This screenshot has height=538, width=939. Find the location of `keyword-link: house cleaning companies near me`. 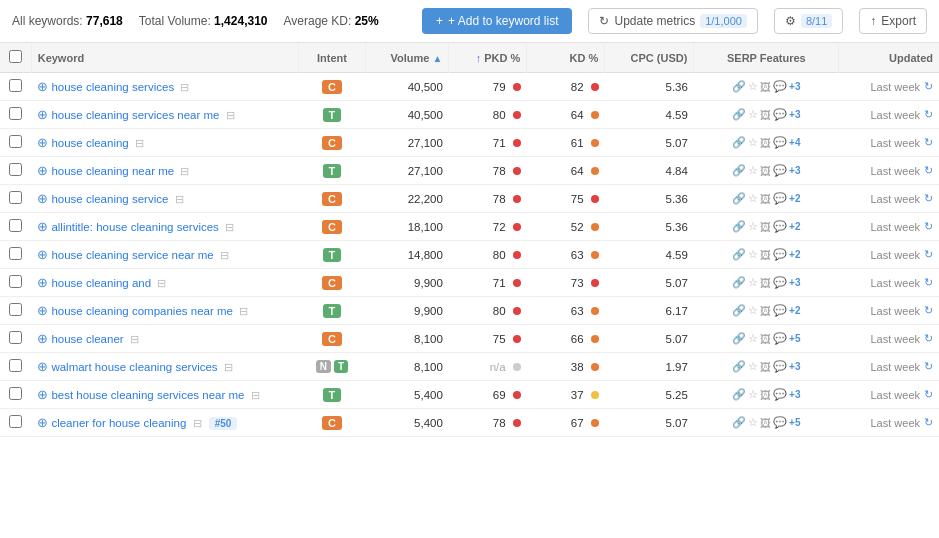

keyword-link: house cleaning companies near me is located at coordinates (142, 311).